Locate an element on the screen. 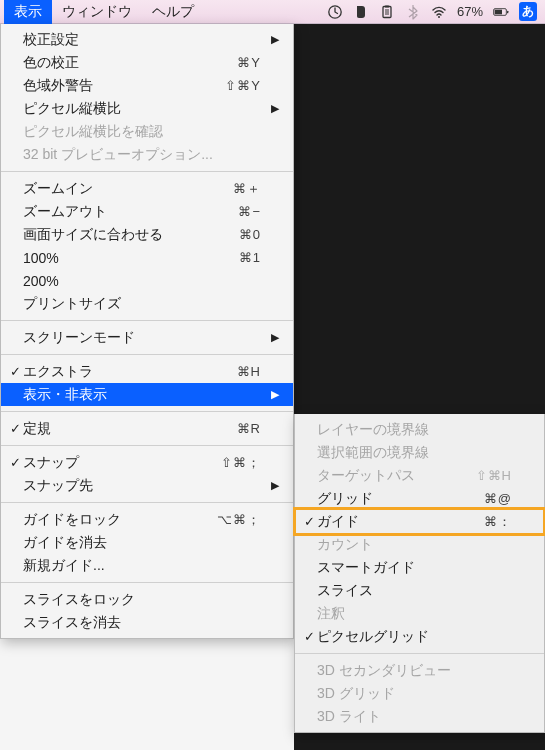  menu-item-label: ガイド is located at coordinates (338, 522).